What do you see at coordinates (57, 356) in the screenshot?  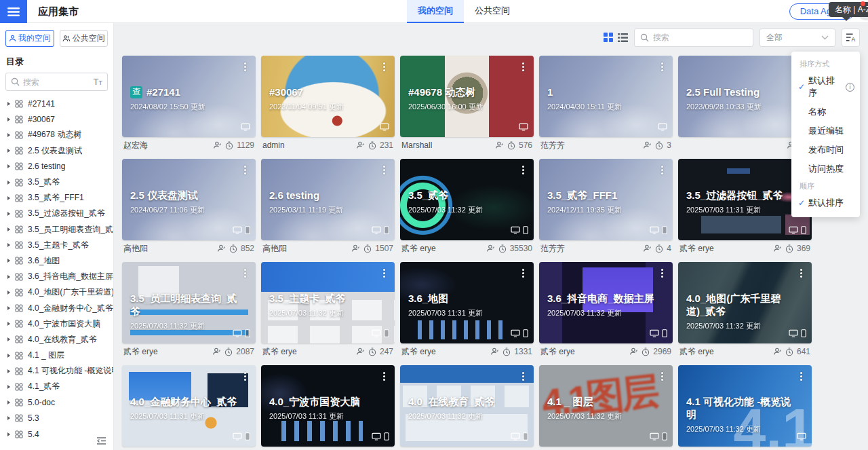 I see `tree-item: 4.1 _ 图层` at bounding box center [57, 356].